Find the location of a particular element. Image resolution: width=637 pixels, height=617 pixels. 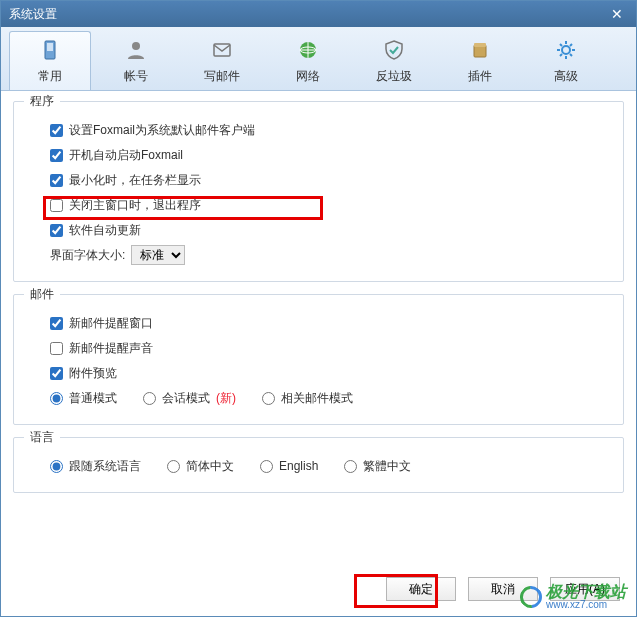

watermark-url: www.xz7.com is located at coordinates (586, 605).